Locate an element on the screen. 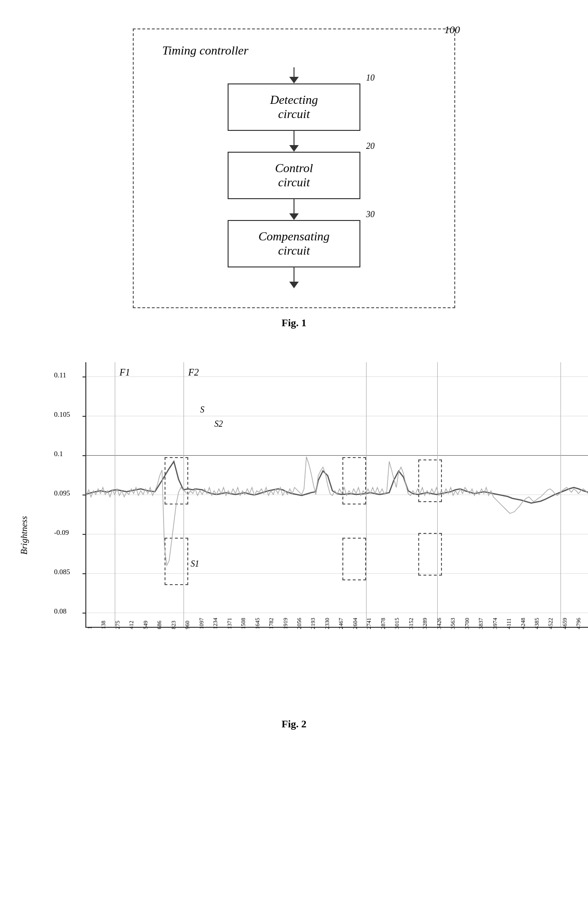  x-label-33: 4522 is located at coordinates (551, 624).